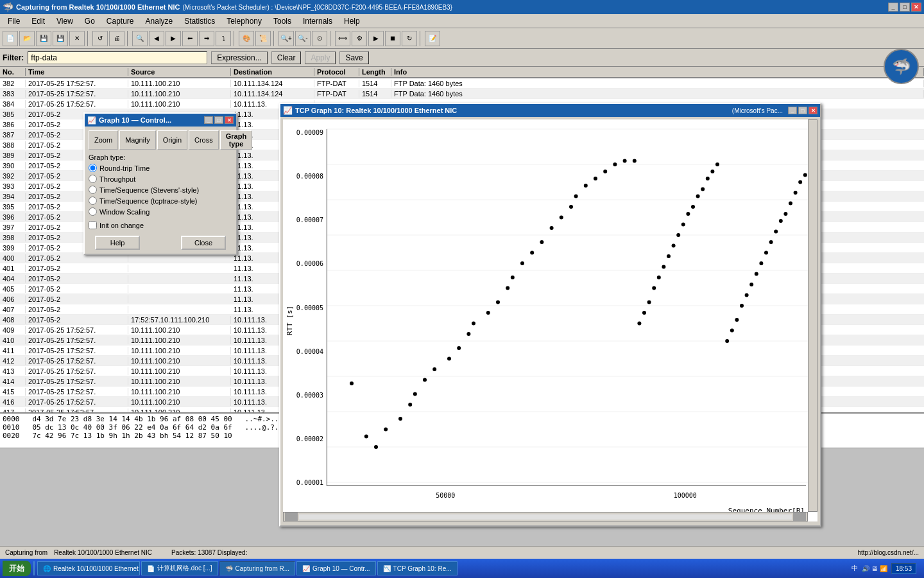 This screenshot has width=924, height=578. What do you see at coordinates (229, 120) in the screenshot?
I see `control-dialog-close-btn: ✕` at bounding box center [229, 120].